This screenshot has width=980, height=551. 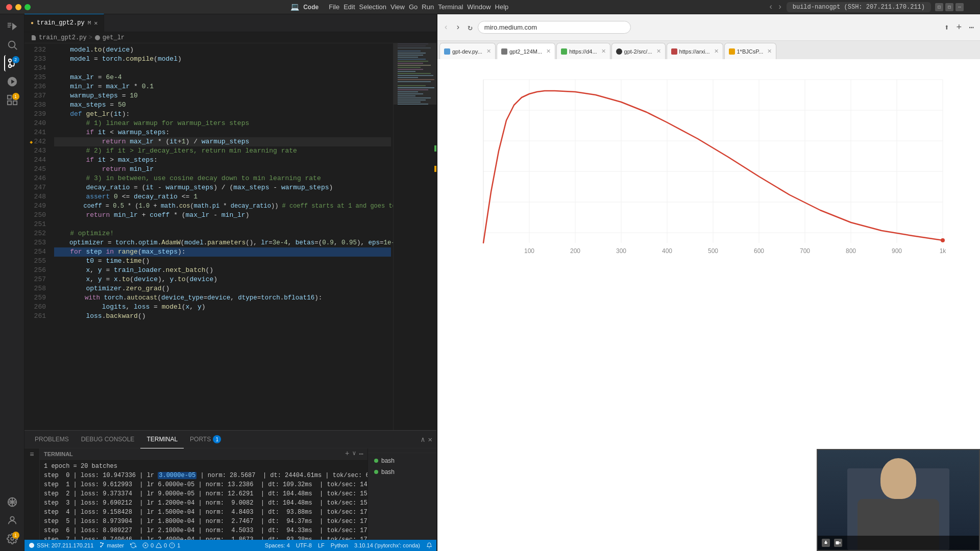 What do you see at coordinates (35, 114) in the screenshot?
I see `line-number: 239` at bounding box center [35, 114].